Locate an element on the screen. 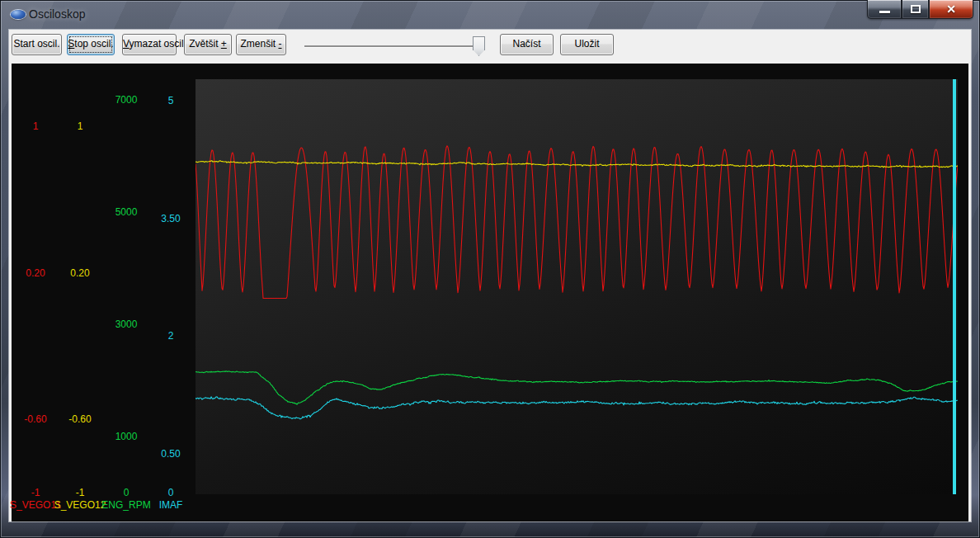  minimize-icon is located at coordinates (884, 12).